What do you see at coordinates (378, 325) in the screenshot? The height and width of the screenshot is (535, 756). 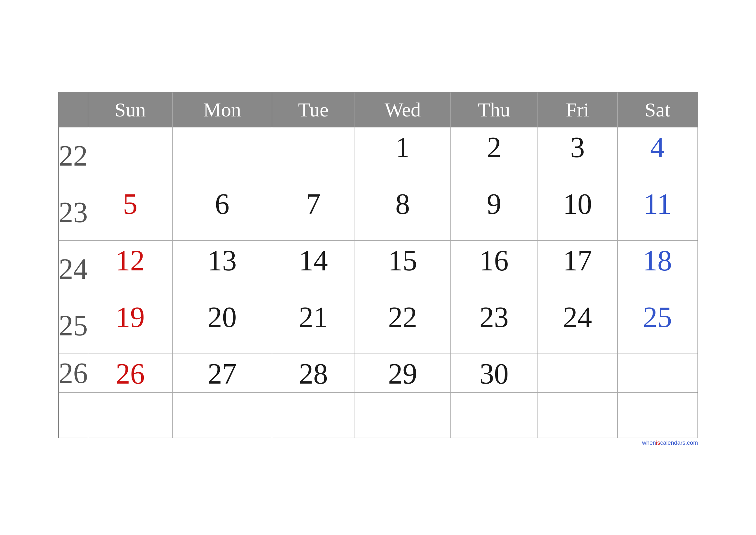 I see `week-row: 2519202122232425` at bounding box center [378, 325].